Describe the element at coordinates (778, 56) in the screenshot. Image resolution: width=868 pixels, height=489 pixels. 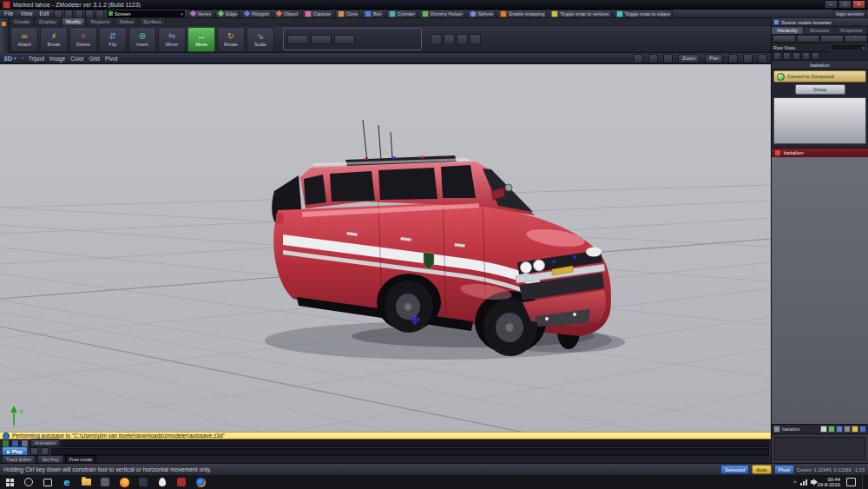
I see `add-node-icon` at that location.